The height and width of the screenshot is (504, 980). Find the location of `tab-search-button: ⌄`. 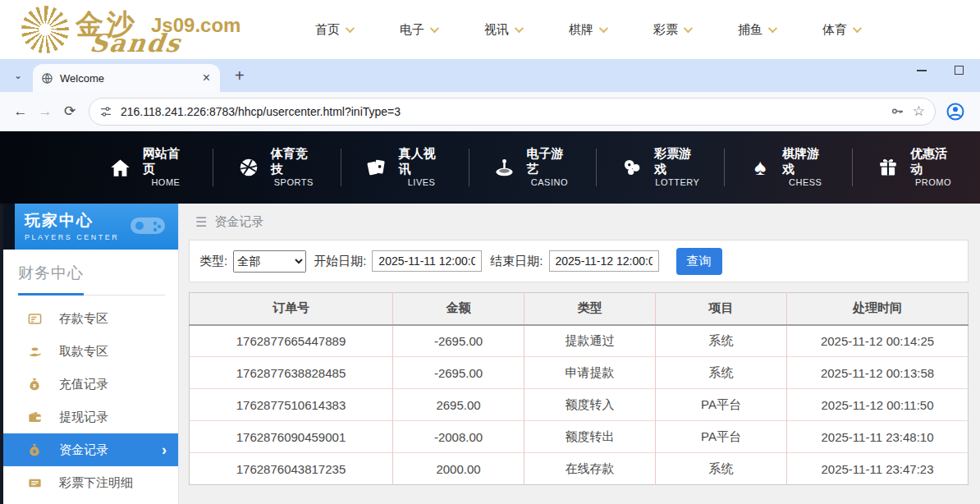

tab-search-button: ⌄ is located at coordinates (18, 76).